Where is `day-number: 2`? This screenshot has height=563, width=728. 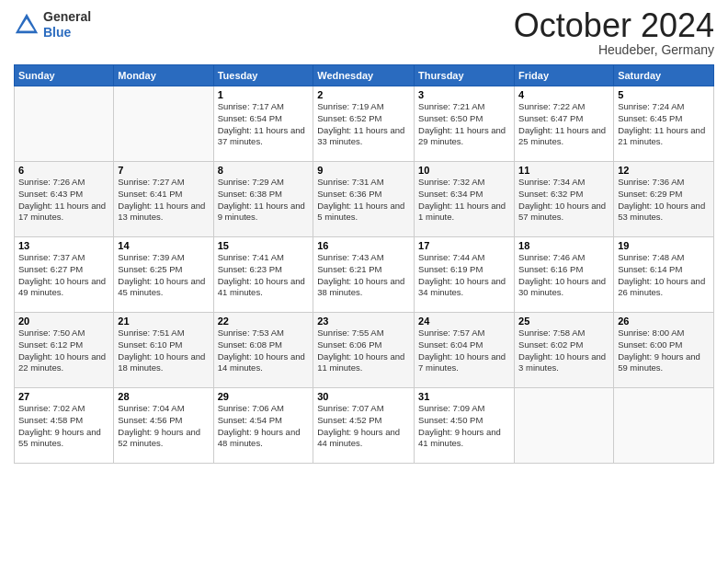
day-number: 2 is located at coordinates (364, 95).